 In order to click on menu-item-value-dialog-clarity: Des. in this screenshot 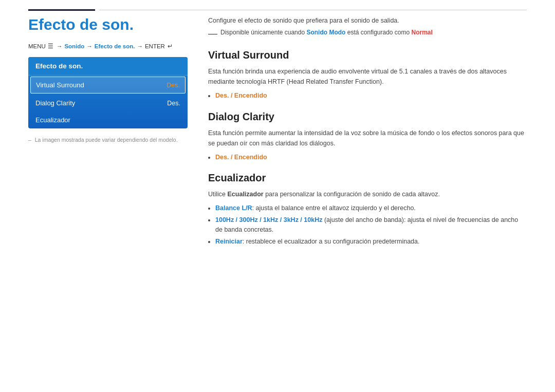, I will do `click(174, 103)`.